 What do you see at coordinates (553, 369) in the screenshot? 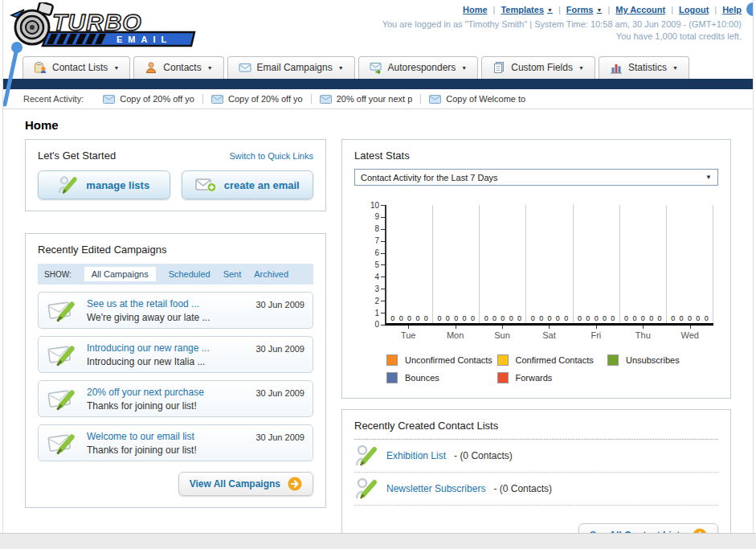
I see `chart-legend: Unconfirmed ContactsConfirmed ContactsUn…` at bounding box center [553, 369].